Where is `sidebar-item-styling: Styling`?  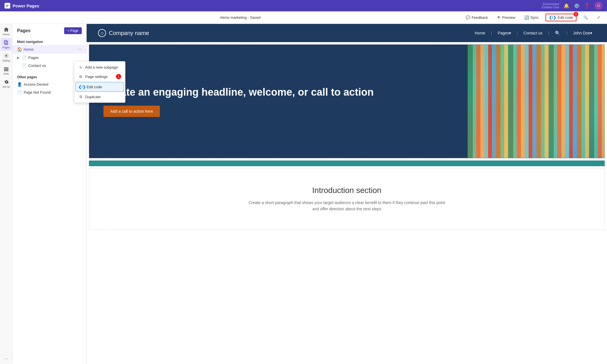 sidebar-item-styling: Styling is located at coordinates (6, 57).